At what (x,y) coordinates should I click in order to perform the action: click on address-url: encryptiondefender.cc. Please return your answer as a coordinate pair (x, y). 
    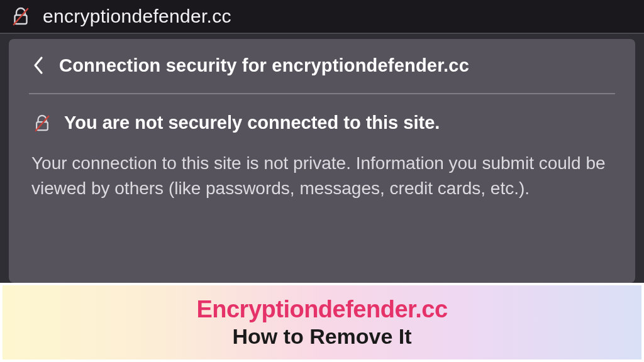
    Looking at the image, I should click on (137, 16).